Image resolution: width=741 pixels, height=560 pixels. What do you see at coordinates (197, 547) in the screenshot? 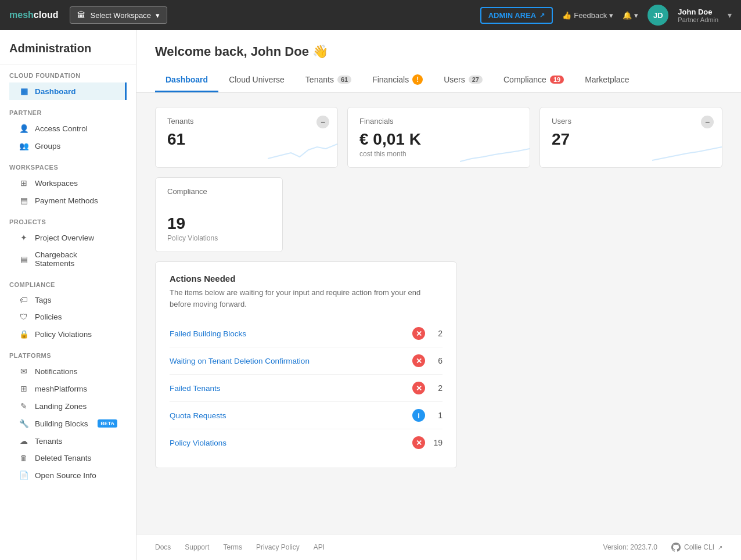
I see `footer-link-support: Support` at bounding box center [197, 547].